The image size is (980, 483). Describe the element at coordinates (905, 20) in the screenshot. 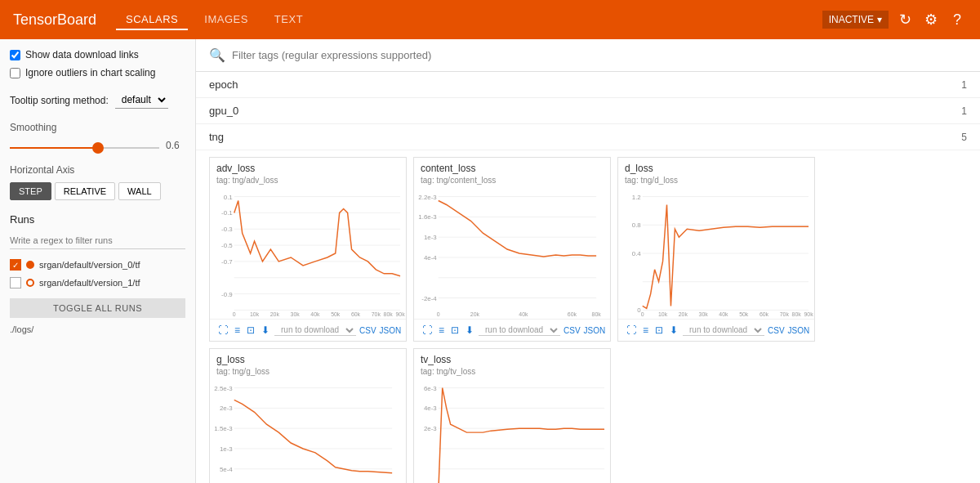

I see `refresh-icon: ↻` at that location.